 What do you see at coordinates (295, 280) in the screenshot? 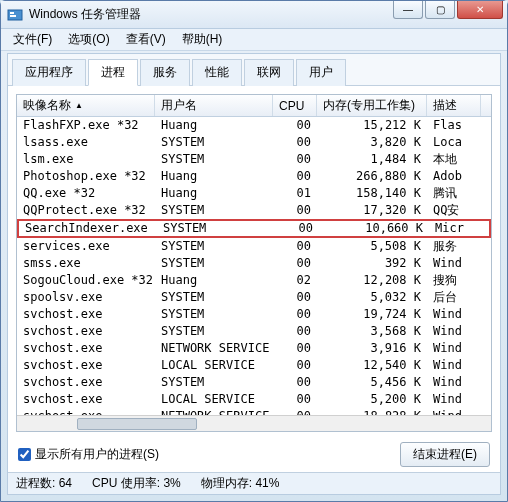
I see `cell-cpu: 02` at bounding box center [295, 280].